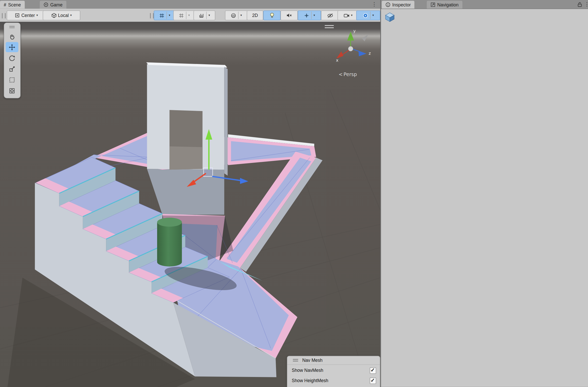 The image size is (588, 387). What do you see at coordinates (12, 47) in the screenshot?
I see `move-icon` at bounding box center [12, 47].